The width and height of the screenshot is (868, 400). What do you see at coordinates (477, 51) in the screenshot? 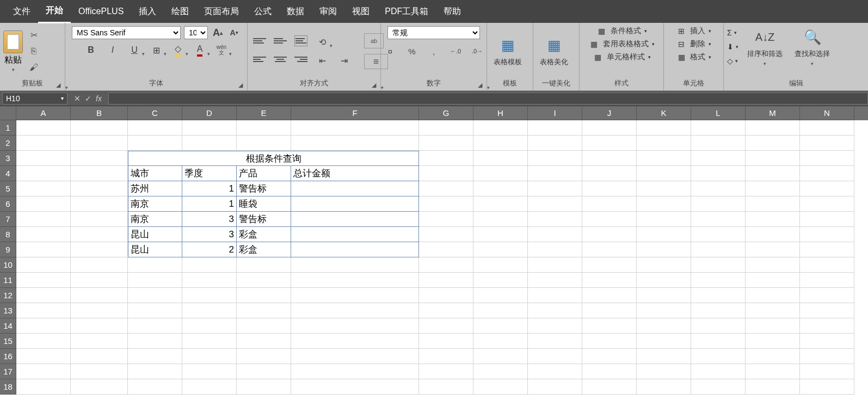
I see `decrease-decimal-button: .0→` at bounding box center [477, 51].